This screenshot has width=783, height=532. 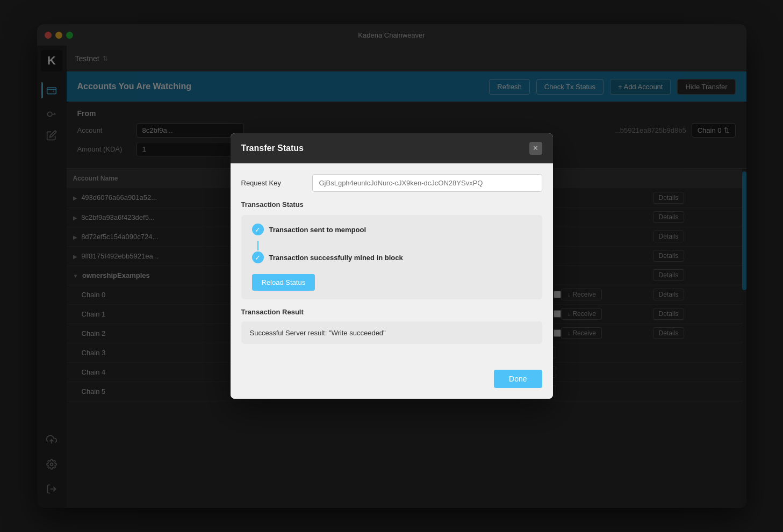 What do you see at coordinates (392, 204) in the screenshot?
I see `tx-status-label: Transaction Status` at bounding box center [392, 204].